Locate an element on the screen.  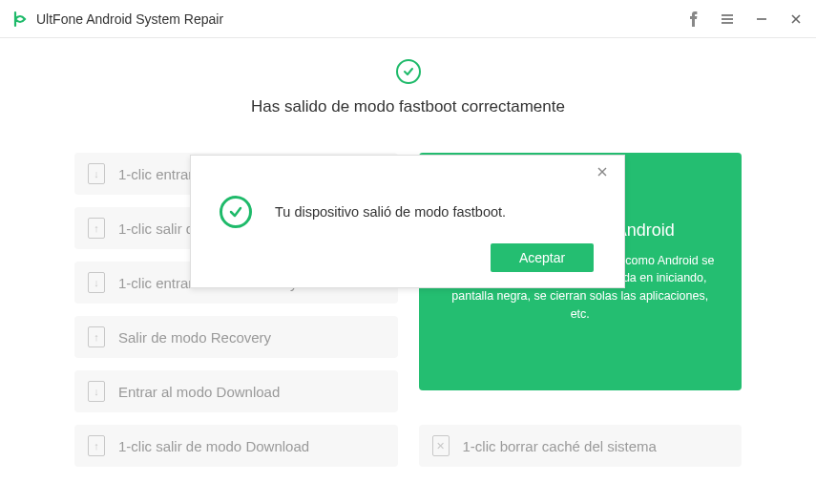
card-label: 1-clic salir de modo Download is located at coordinates (214, 447).